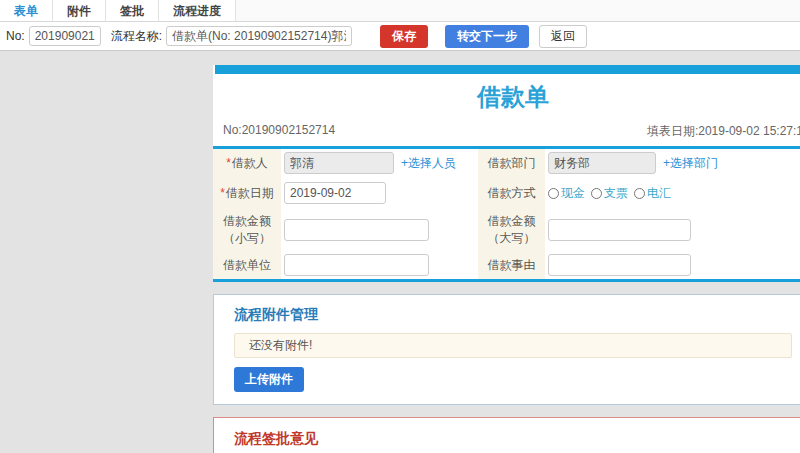 The width and height of the screenshot is (800, 453). Describe the element at coordinates (610, 194) in the screenshot. I see `method-option-check: 支票` at that location.